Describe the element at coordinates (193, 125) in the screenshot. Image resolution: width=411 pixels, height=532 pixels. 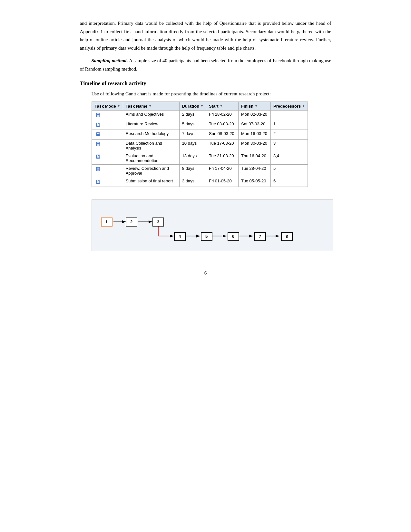
I see `task-duration-cell: 5 days` at that location.